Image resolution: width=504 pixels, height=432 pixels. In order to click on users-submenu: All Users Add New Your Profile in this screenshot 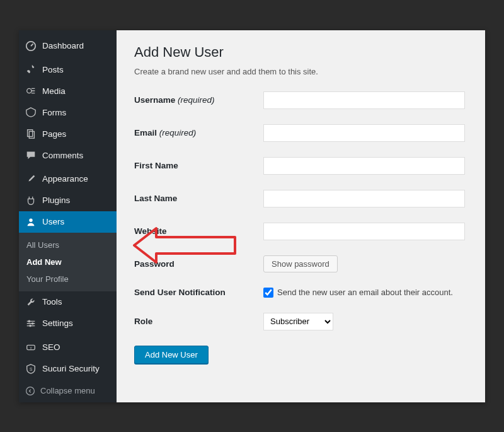, I will do `click(68, 262)`.